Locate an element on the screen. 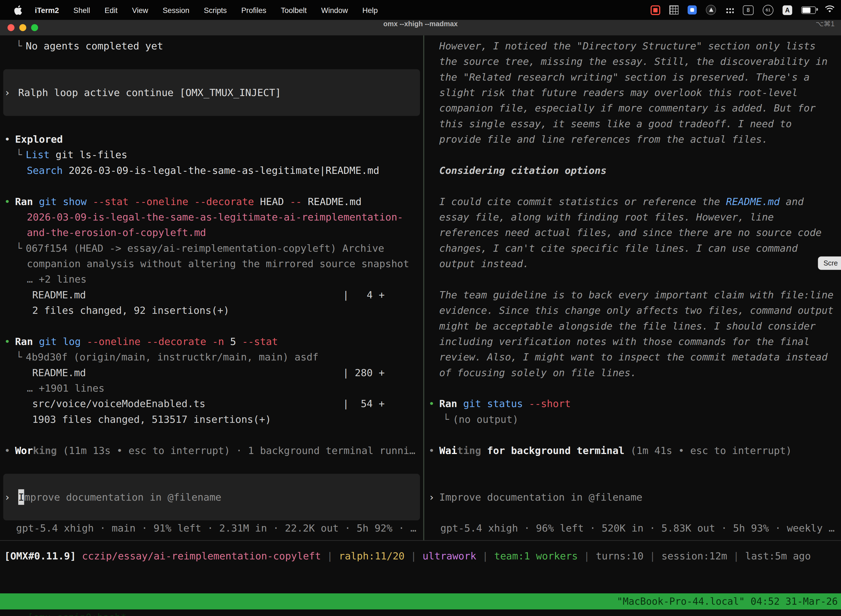  diffstat-line: README.md | 280 + is located at coordinates (212, 373).